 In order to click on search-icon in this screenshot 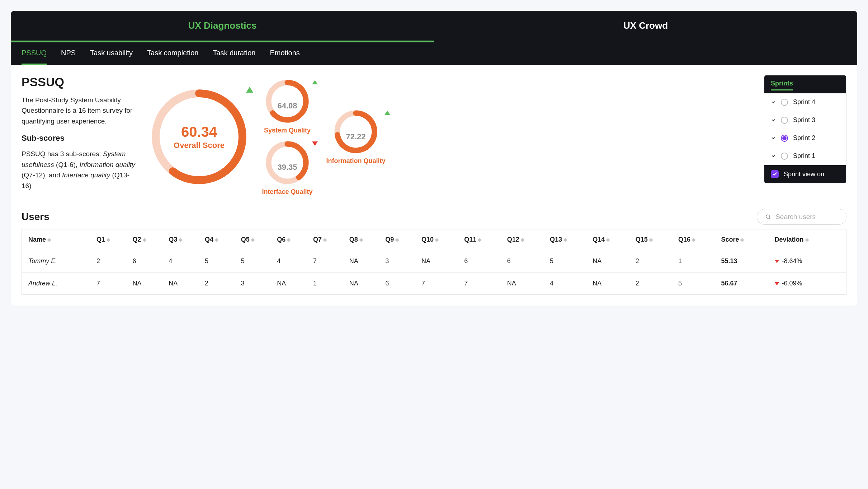, I will do `click(768, 217)`.